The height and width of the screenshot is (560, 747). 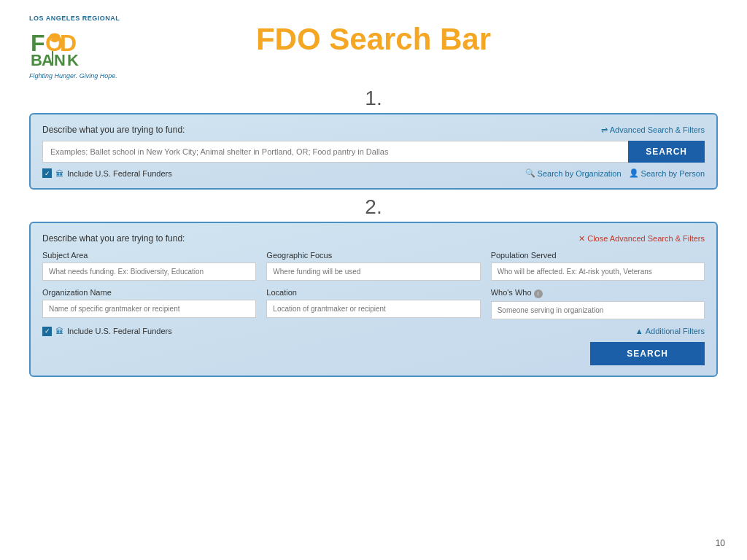 What do you see at coordinates (432, 36) in the screenshot?
I see `page-title: FDO Search Bar` at bounding box center [432, 36].